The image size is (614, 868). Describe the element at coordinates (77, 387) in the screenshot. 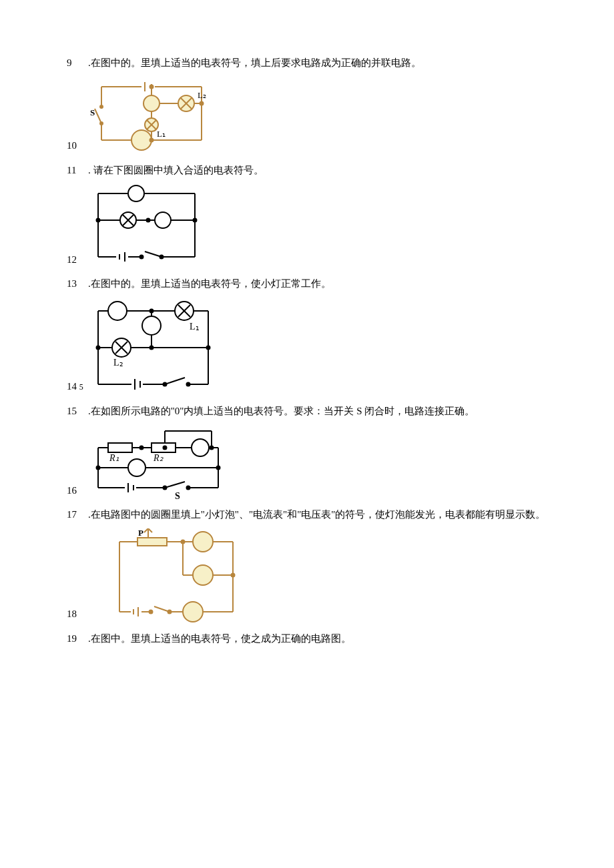

I see `question-number: 14 5` at that location.